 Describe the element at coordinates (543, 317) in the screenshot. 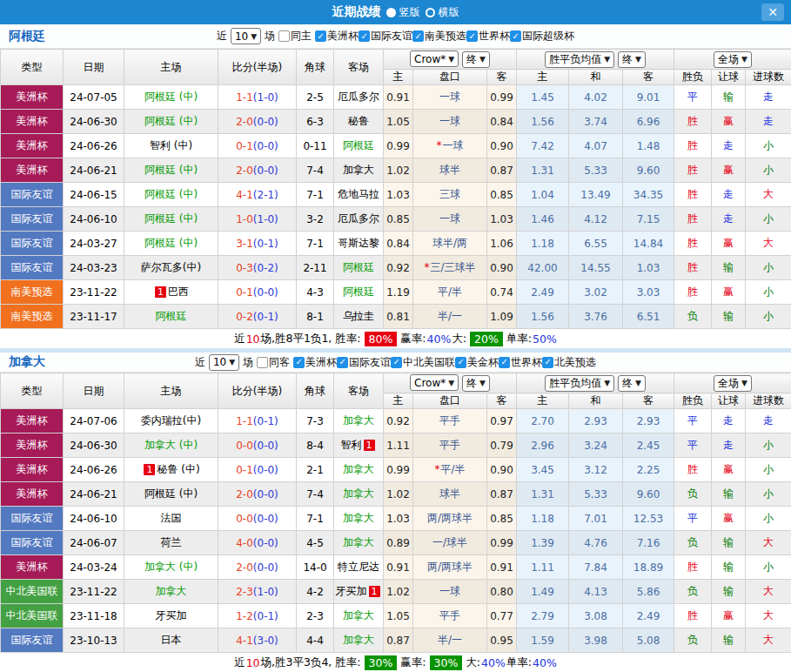

I see `euro-home-odds: 1.56` at that location.